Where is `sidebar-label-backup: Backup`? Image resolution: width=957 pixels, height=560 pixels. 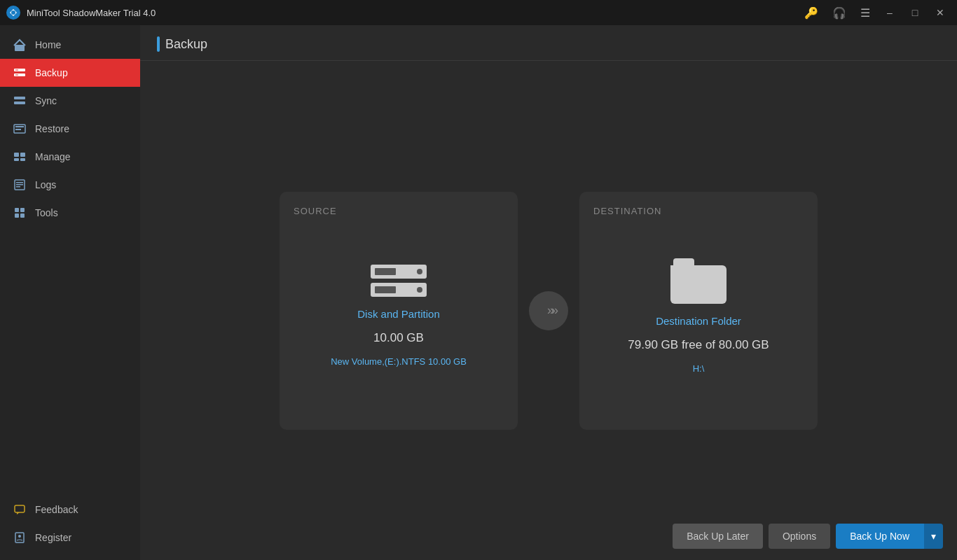 sidebar-label-backup: Backup is located at coordinates (52, 73).